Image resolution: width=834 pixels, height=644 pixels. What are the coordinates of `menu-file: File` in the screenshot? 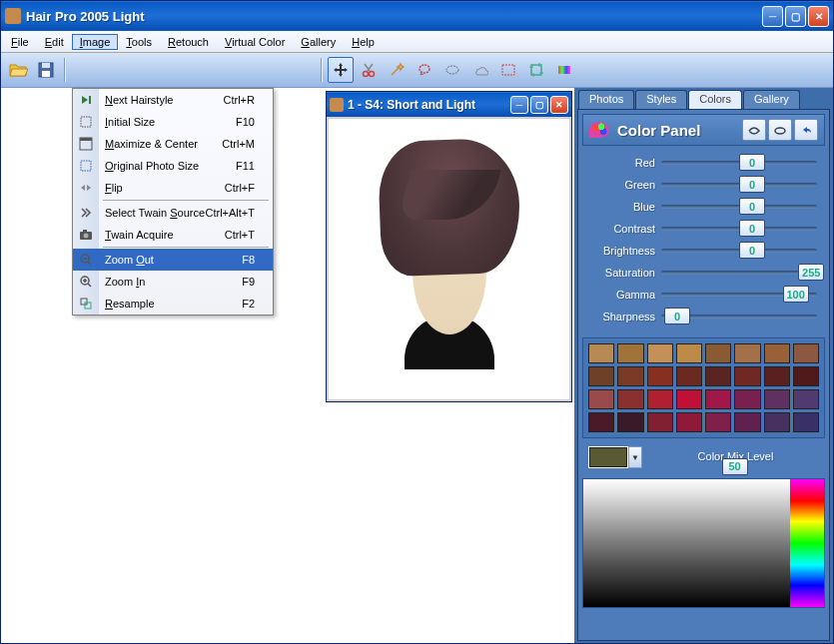 It's located at (20, 42).